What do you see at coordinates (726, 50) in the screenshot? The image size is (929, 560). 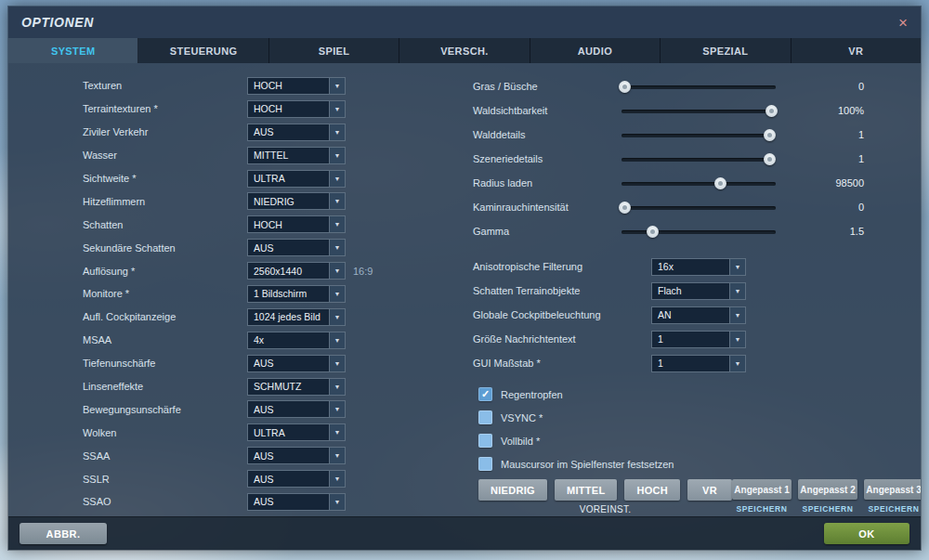 I see `tab: SPEZIAL` at bounding box center [726, 50].